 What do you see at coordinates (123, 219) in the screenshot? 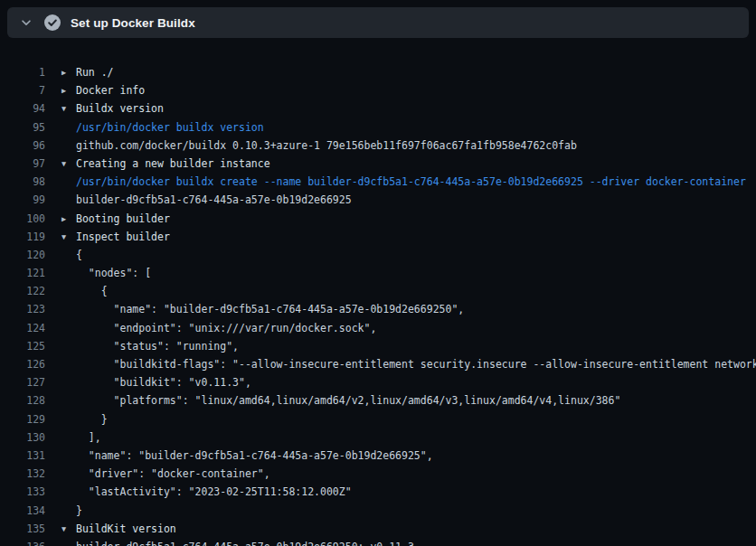
I see `group-title: Booting builder` at bounding box center [123, 219].